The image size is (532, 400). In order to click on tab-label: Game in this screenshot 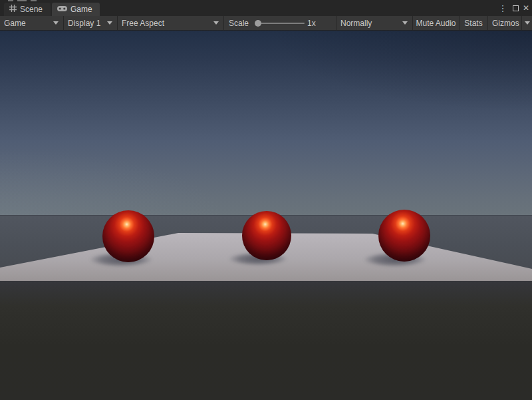, I will do `click(81, 9)`.